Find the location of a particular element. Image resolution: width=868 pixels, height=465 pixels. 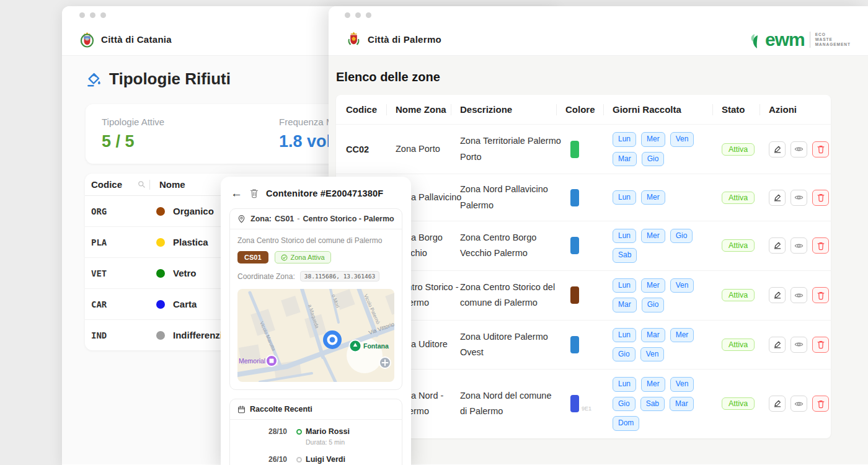

svg-text: Memorial is located at coordinates (252, 361).